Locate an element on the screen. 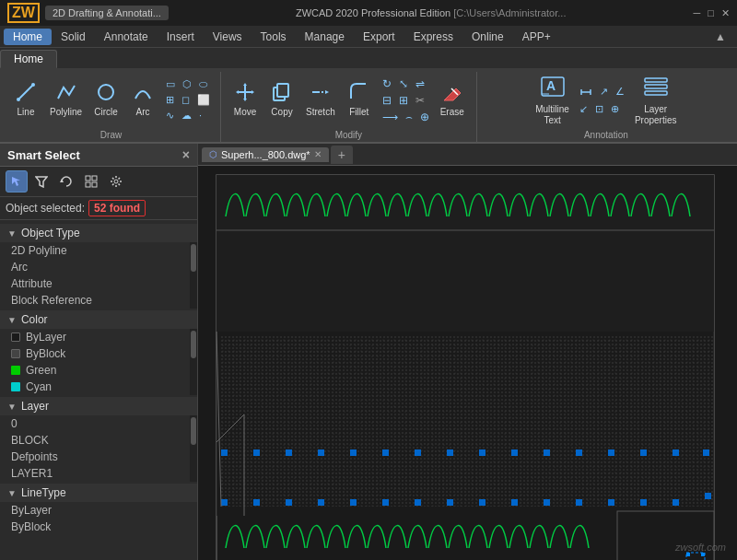  scale-button: ⤡ is located at coordinates (404, 84).